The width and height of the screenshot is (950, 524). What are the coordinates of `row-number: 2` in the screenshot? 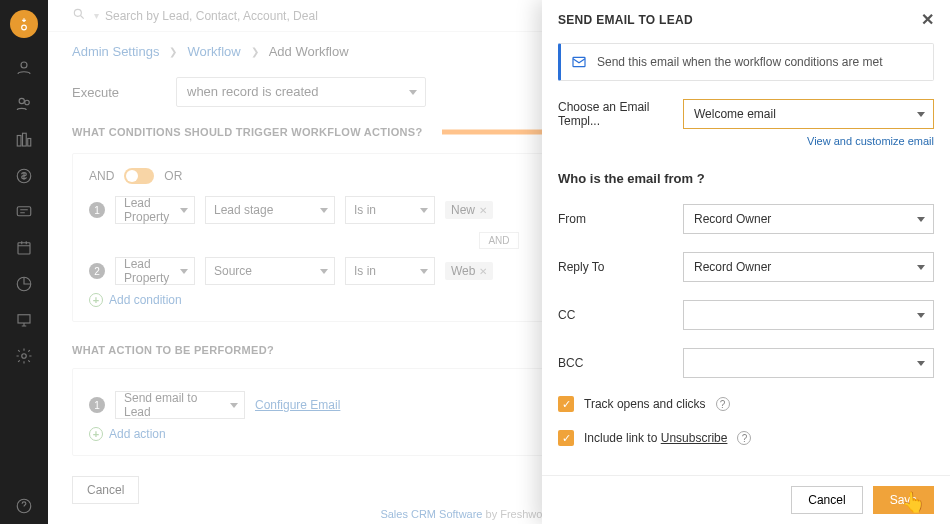 It's located at (97, 271).